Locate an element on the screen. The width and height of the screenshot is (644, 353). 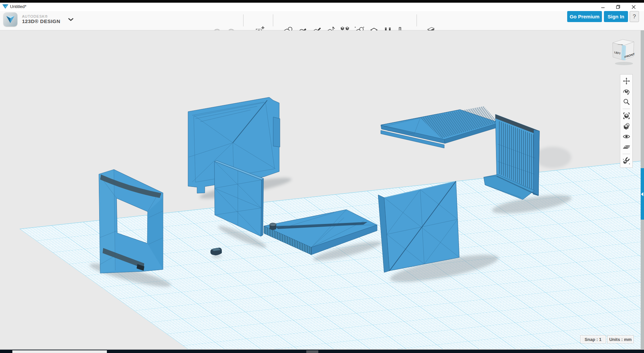
nav-toolbar is located at coordinates (626, 121).